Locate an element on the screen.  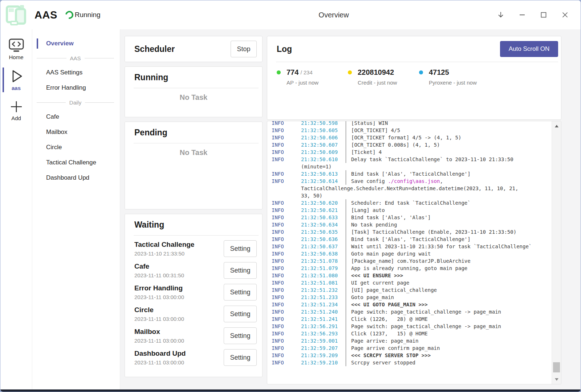
sidebar-item-mailbox: Mailbox is located at coordinates (76, 132).